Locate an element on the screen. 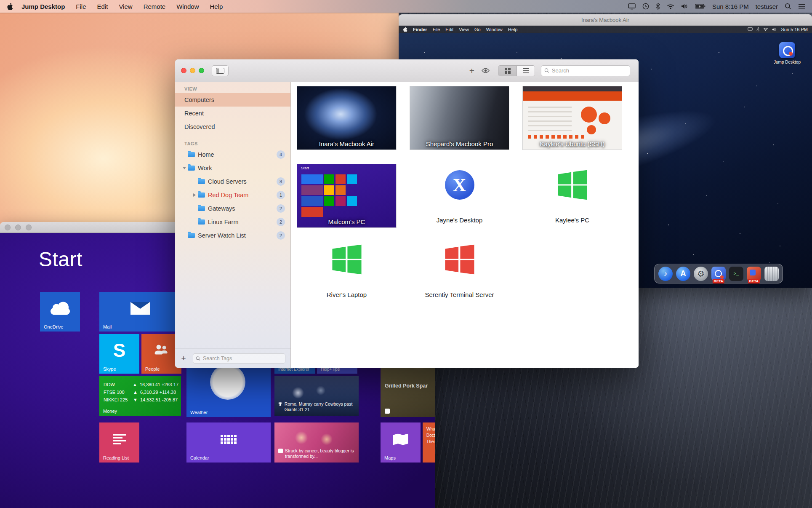 This screenshot has height=508, width=812. tag-red-dog-team: Red Dog Team 1 is located at coordinates (233, 195).